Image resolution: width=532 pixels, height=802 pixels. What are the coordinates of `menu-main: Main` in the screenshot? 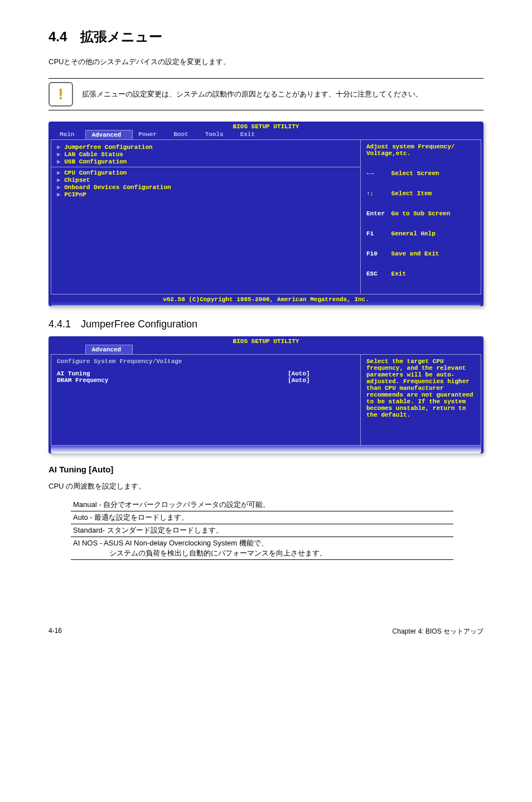 It's located at (70, 135).